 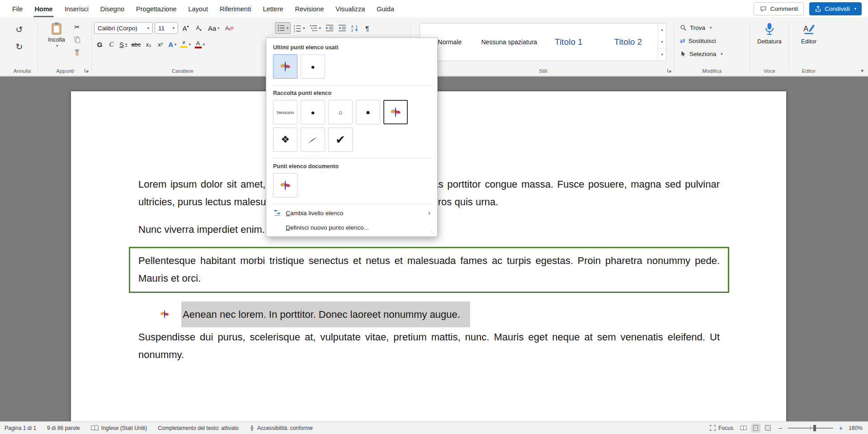 What do you see at coordinates (315, 314) in the screenshot?
I see `bulleted-list-item: Aenean nec lorem. In porttitor. Donec la…` at bounding box center [315, 314].